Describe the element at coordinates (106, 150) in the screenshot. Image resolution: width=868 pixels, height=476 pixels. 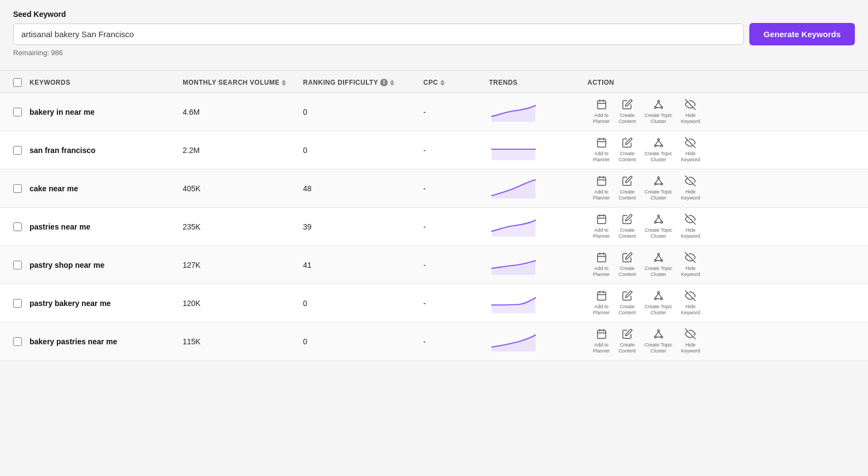
I see `keyword-cell: san fran francisco` at that location.